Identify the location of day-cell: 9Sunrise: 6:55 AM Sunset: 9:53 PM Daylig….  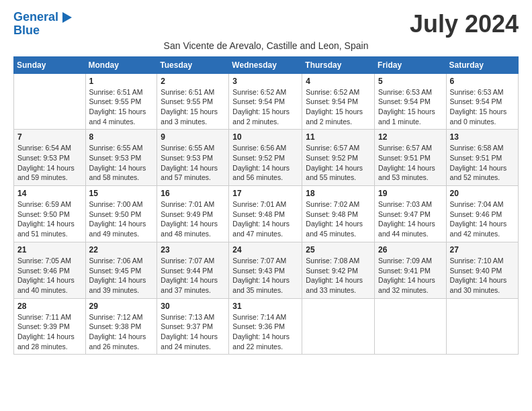
(193, 158).